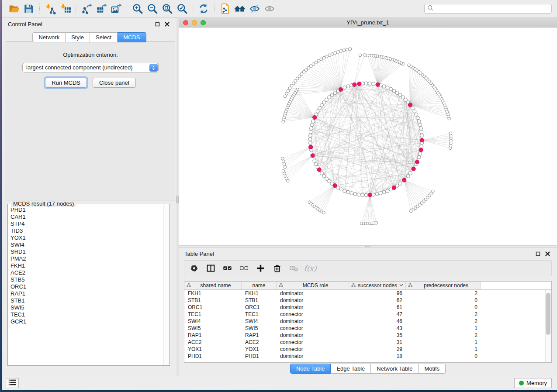  What do you see at coordinates (368, 293) in the screenshot?
I see `table-row: FKH1FKH1dominator962` at bounding box center [368, 293].